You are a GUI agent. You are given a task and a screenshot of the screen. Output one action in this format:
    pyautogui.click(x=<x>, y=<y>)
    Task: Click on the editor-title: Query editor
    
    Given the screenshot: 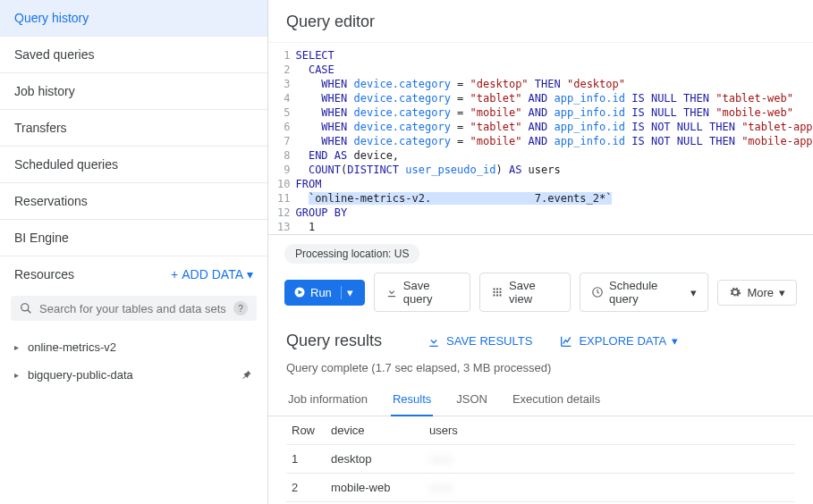 What is the action you would take?
    pyautogui.click(x=540, y=21)
    